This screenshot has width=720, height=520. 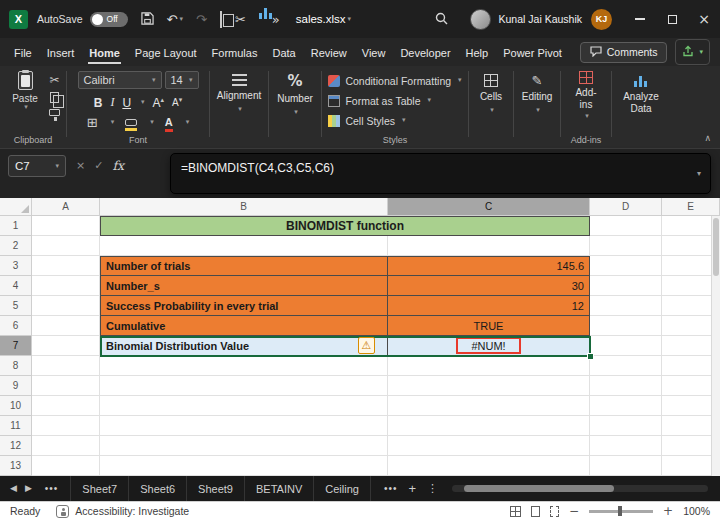 What do you see at coordinates (54, 98) in the screenshot?
I see `copy-icon` at bounding box center [54, 98].